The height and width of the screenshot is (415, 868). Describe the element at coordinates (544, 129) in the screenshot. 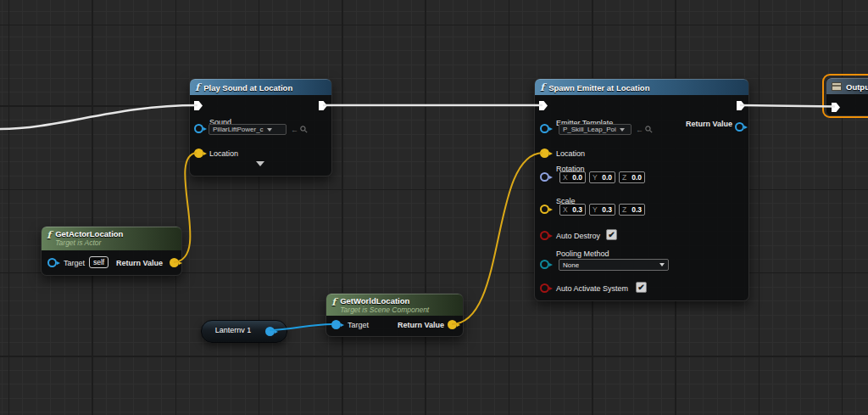

I see `emitter-template-pin` at that location.